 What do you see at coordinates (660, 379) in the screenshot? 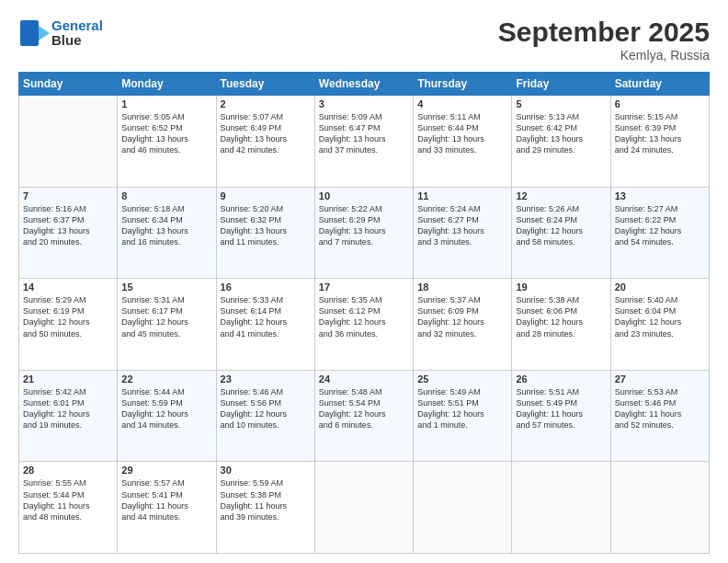
I see `day-number: 27` at bounding box center [660, 379].